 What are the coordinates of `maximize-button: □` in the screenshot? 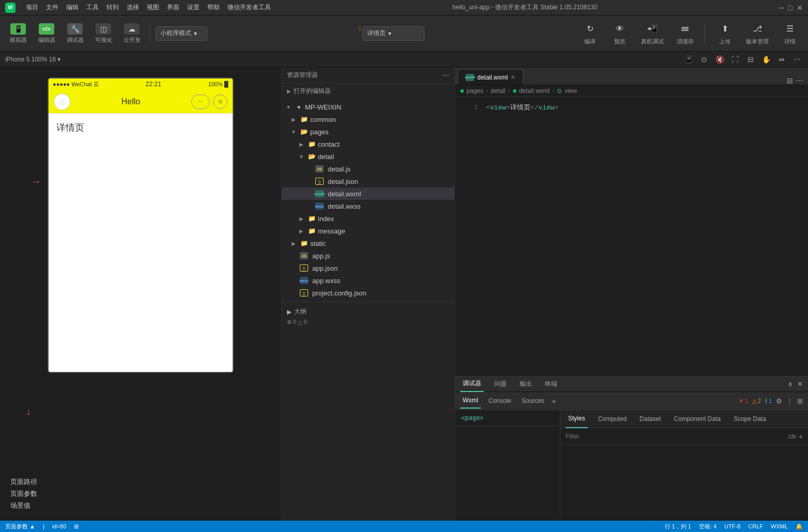 It's located at (790, 8).